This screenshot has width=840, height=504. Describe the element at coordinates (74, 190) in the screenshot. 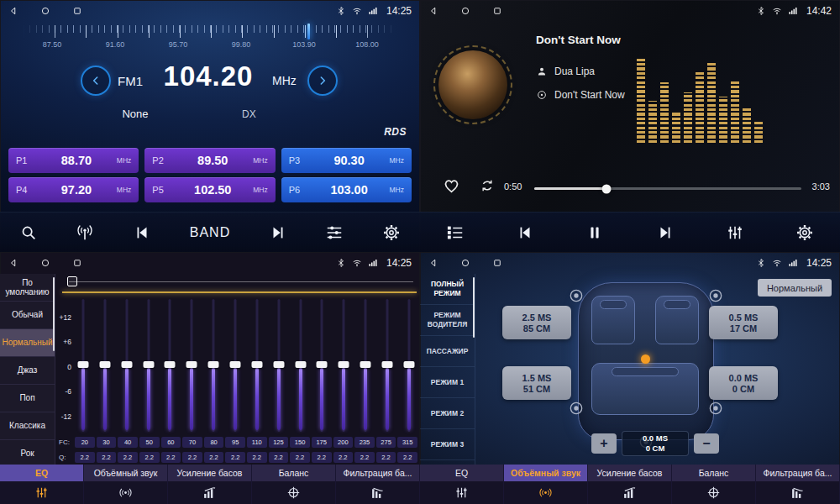

I see `radio-preset-button: P497.20MHz` at that location.